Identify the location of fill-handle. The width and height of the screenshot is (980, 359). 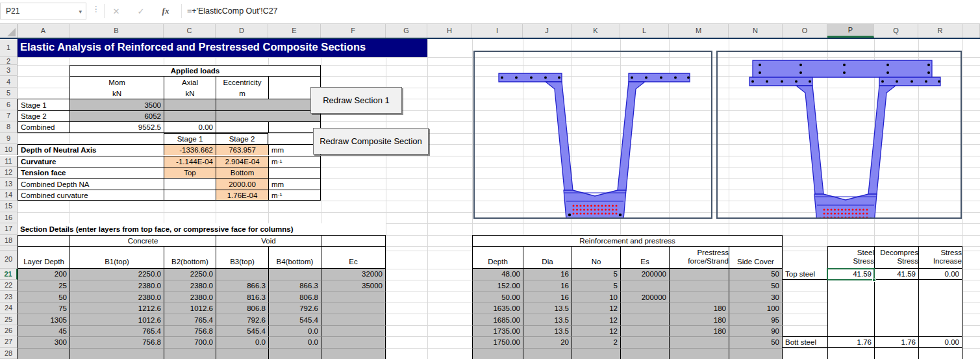
(874, 280).